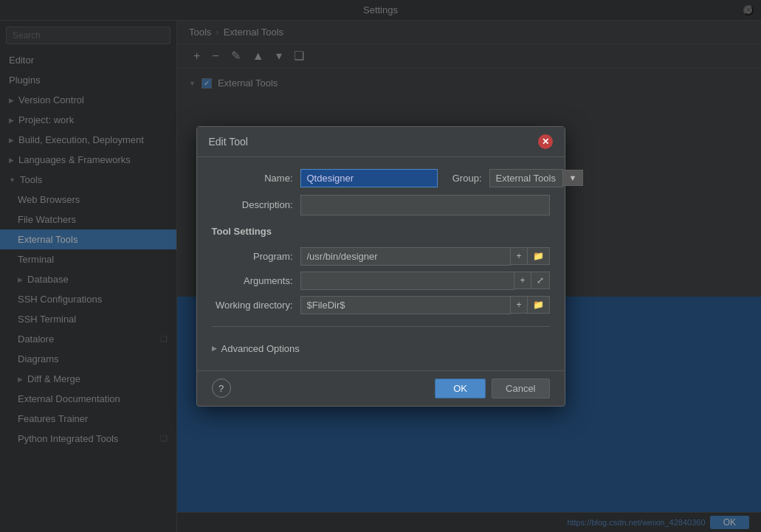 The width and height of the screenshot is (761, 532). What do you see at coordinates (252, 179) in the screenshot?
I see `name-label: Name:` at bounding box center [252, 179].